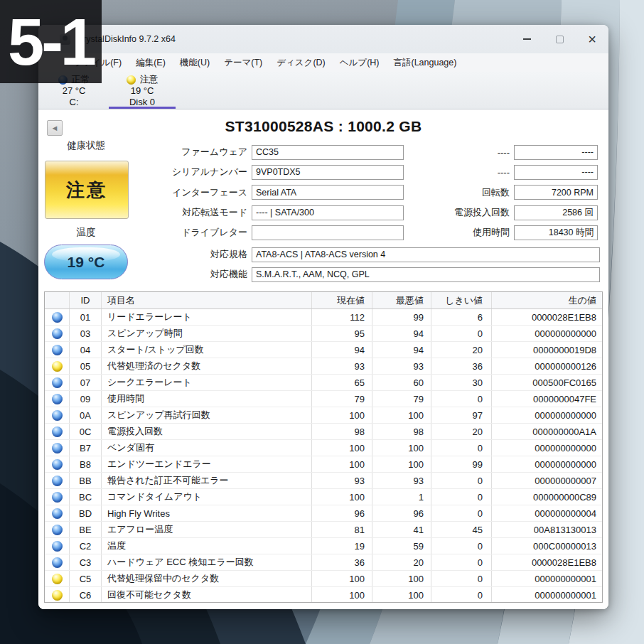 Image resolution: width=644 pixels, height=644 pixels. What do you see at coordinates (462, 350) in the screenshot?
I see `smart-threshold-value: 20` at bounding box center [462, 350].